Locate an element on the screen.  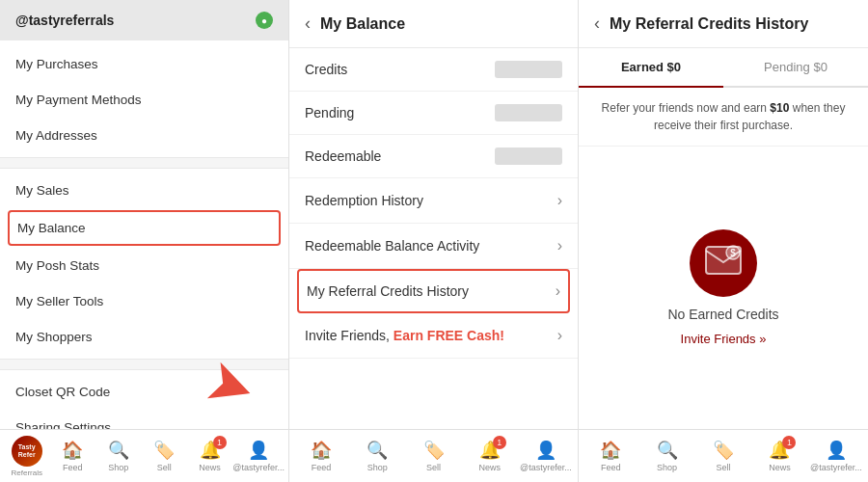
sell-icon-mid: 🏷️ is located at coordinates (434, 450).